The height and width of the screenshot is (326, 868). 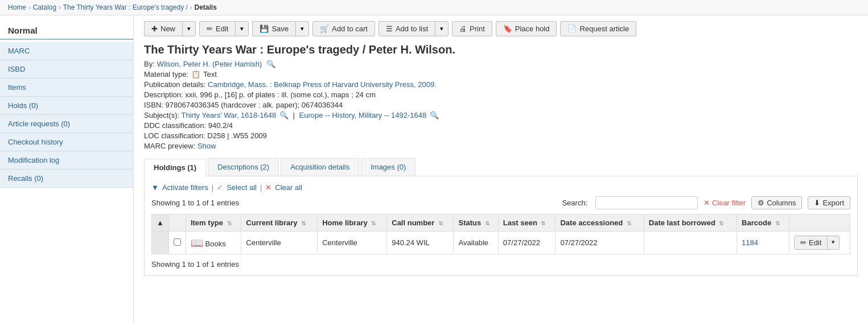 I want to click on home-library-header: Home library ⇅, so click(x=352, y=223).